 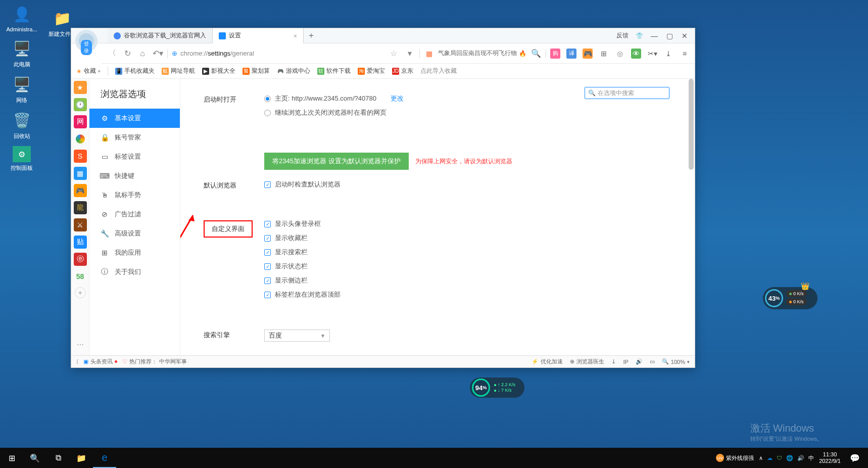 I want to click on desktop-icon-network: 🖥️网络, so click(x=22, y=89).